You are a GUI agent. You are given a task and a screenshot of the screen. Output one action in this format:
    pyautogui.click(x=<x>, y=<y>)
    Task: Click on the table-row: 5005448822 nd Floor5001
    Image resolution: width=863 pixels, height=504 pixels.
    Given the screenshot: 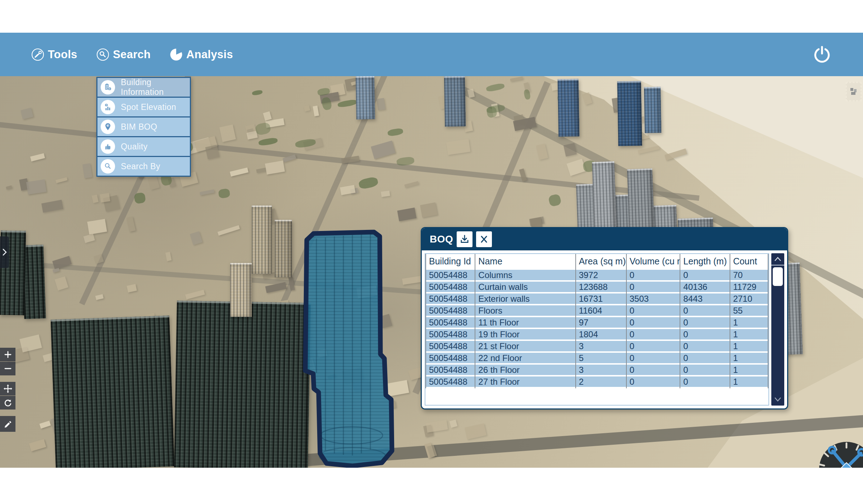 What is the action you would take?
    pyautogui.click(x=597, y=359)
    